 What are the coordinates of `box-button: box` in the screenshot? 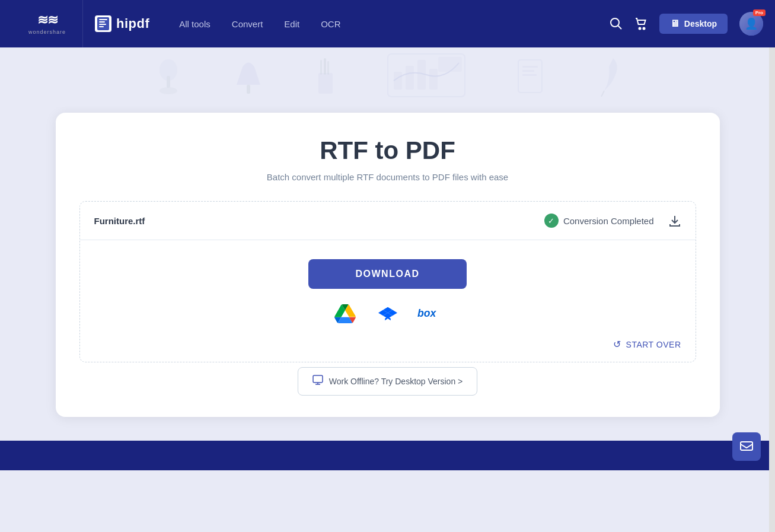 It's located at (430, 314).